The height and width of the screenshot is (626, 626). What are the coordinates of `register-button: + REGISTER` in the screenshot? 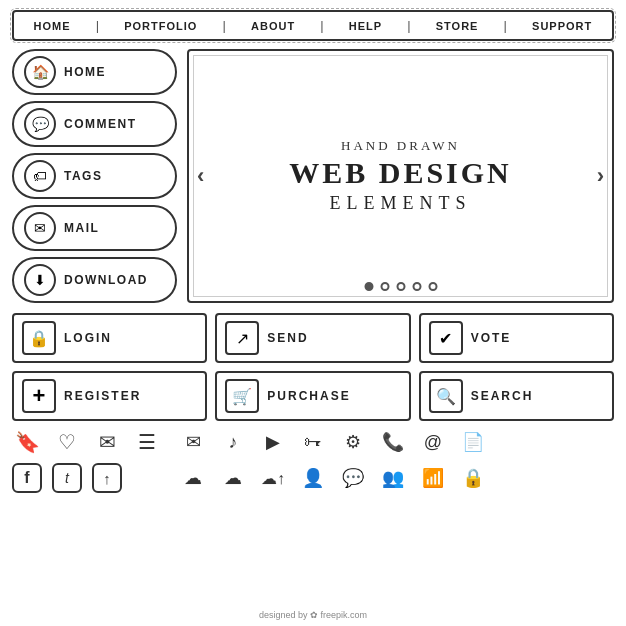 It's located at (110, 396).